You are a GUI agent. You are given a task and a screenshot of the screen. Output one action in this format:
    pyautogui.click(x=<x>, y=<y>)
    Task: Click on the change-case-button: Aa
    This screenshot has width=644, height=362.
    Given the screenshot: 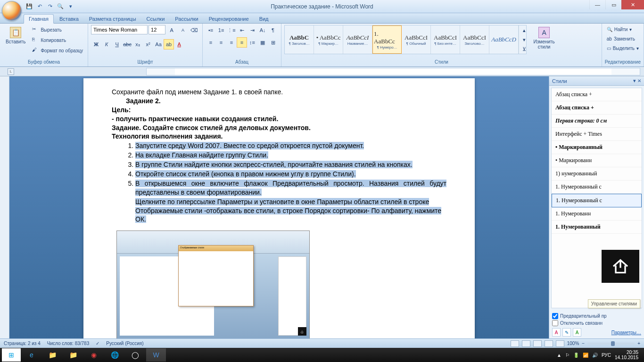 What is the action you would take?
    pyautogui.click(x=158, y=44)
    